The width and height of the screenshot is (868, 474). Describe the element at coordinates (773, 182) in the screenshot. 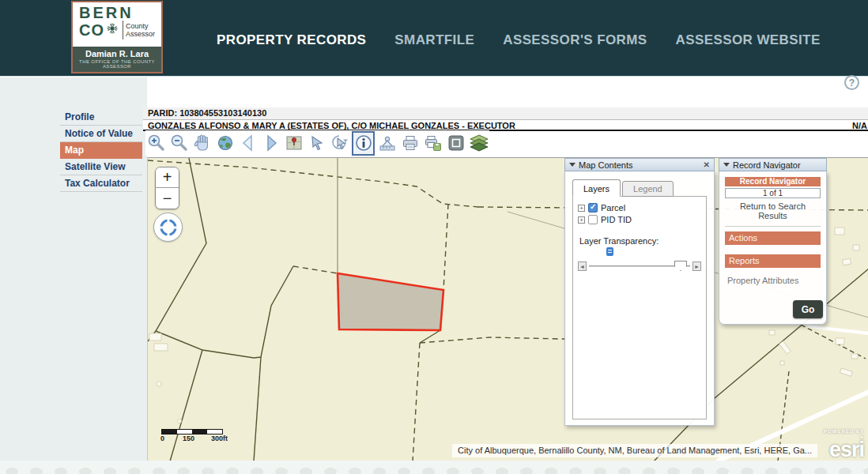

I see `record-navigator-bar: Record Navigator` at that location.